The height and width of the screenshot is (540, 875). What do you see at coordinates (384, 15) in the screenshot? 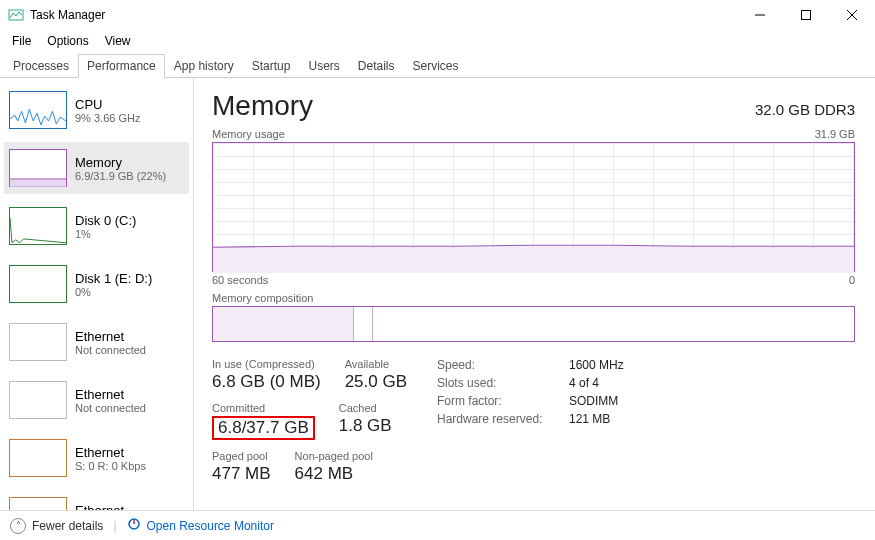
I see `window-title: Task Manager` at bounding box center [384, 15].